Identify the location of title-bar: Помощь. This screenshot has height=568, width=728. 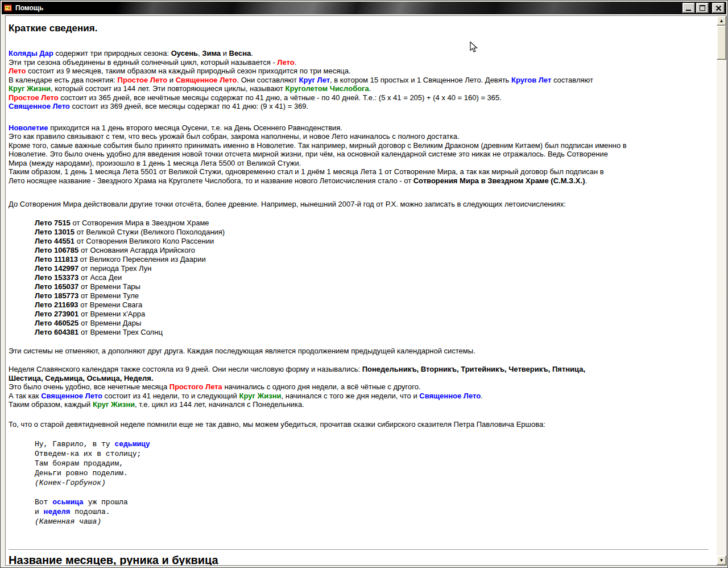
(364, 8).